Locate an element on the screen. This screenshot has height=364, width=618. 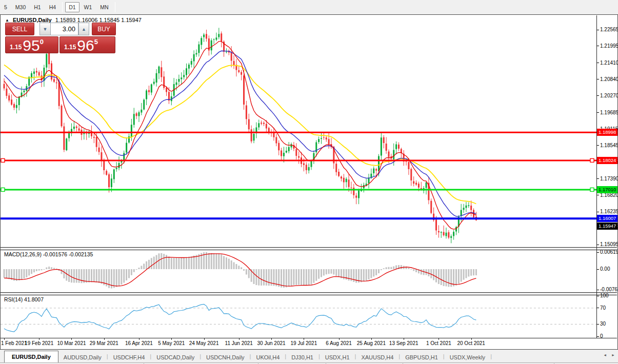
price-axis-label: 1.21410 is located at coordinates (609, 63).